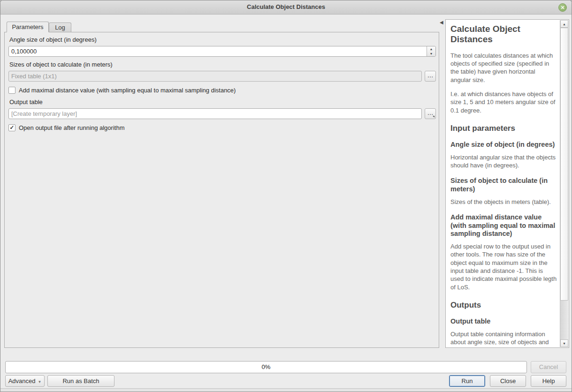 This screenshot has width=572, height=392. I want to click on help-paragraph: I.e. at which distances have objects of …, so click(504, 102).